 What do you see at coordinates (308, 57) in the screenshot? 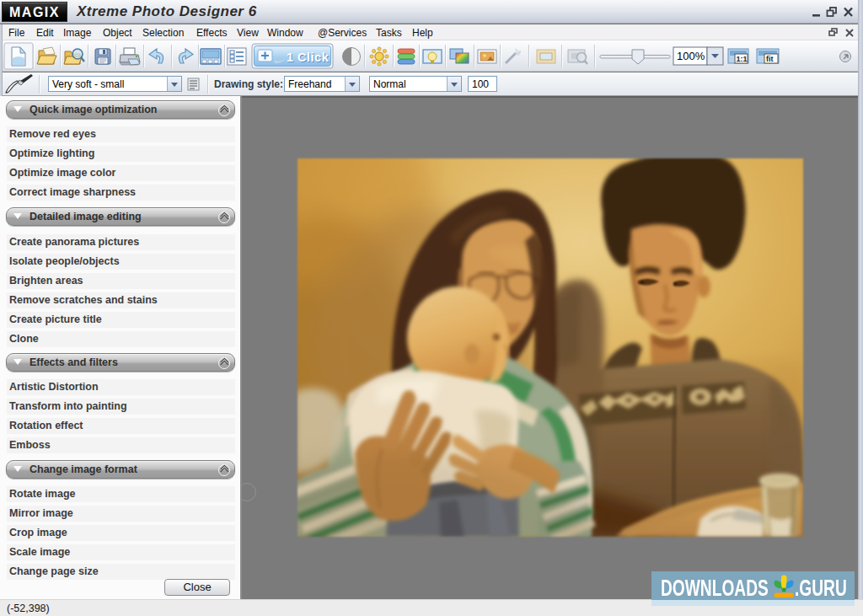
I see `svg-text: 1 Click` at bounding box center [308, 57].